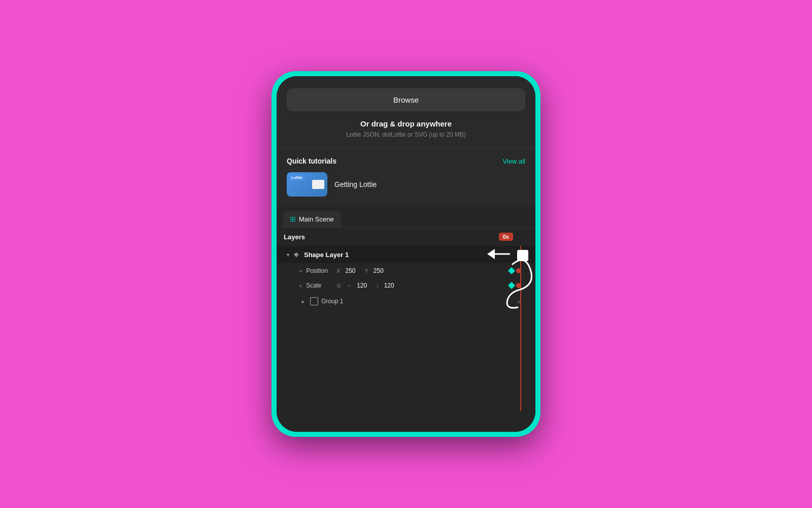 The height and width of the screenshot is (508, 812). I want to click on quick-tutorials-row: Quick tutorials View all, so click(406, 161).